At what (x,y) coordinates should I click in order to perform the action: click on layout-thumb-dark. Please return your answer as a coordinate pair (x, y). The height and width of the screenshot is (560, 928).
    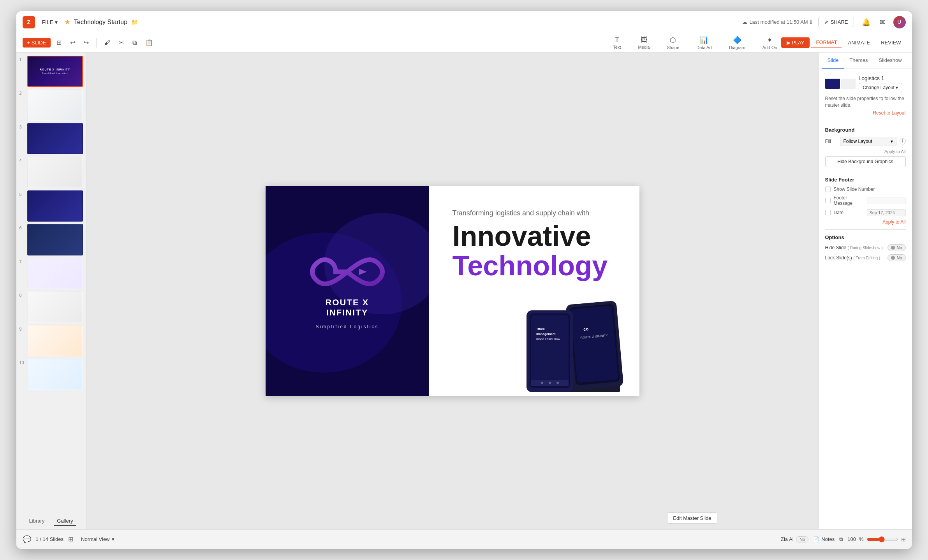
    Looking at the image, I should click on (833, 84).